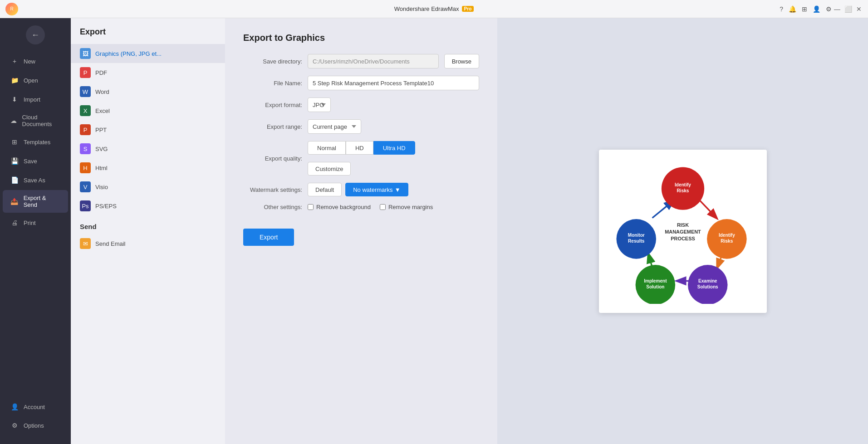  Describe the element at coordinates (373, 190) in the screenshot. I see `watermark-nowatermarks-label: No watermarks` at that location.